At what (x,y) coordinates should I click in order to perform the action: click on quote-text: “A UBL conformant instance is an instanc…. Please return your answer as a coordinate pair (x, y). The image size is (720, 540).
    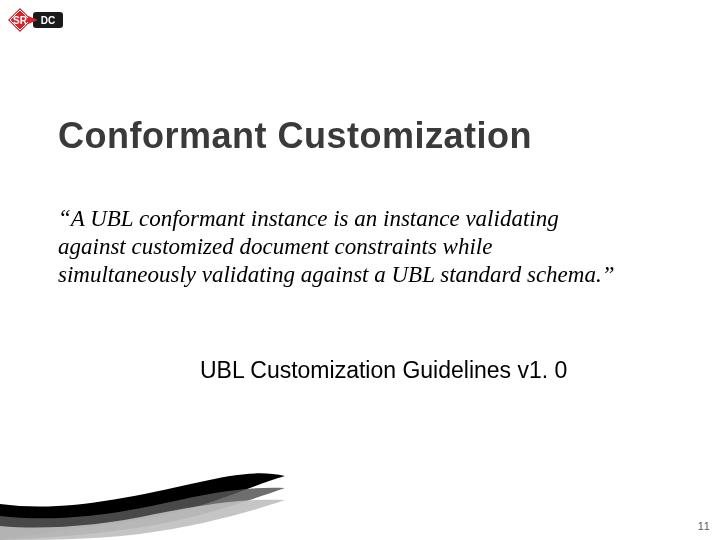
    Looking at the image, I should click on (338, 247).